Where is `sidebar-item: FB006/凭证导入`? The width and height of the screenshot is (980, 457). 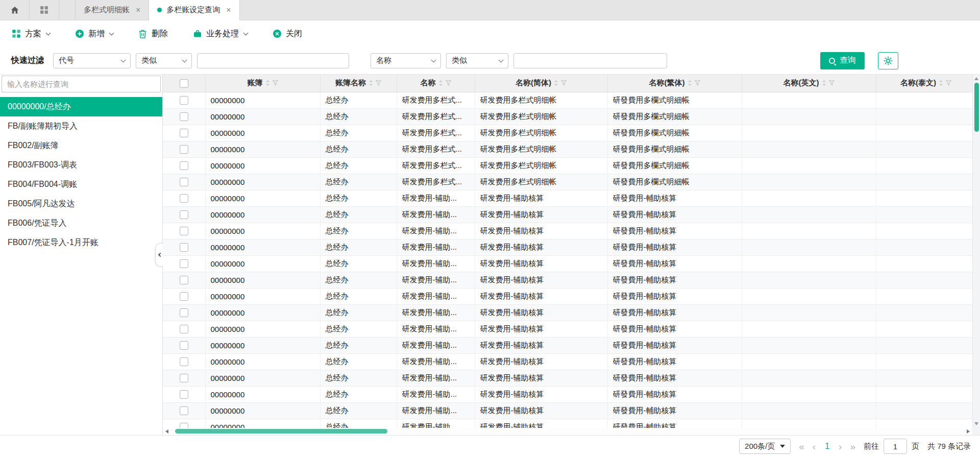 sidebar-item: FB006/凭证导入 is located at coordinates (81, 223).